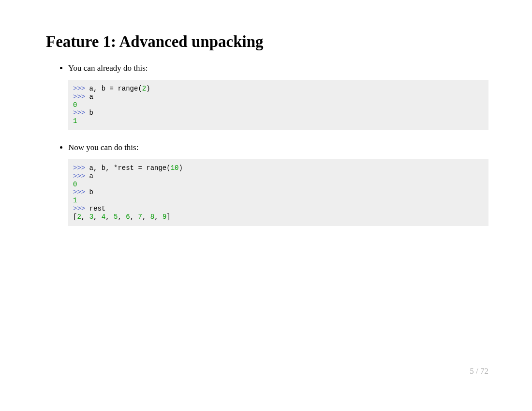  I want to click on code-text: rest, so click(98, 209).